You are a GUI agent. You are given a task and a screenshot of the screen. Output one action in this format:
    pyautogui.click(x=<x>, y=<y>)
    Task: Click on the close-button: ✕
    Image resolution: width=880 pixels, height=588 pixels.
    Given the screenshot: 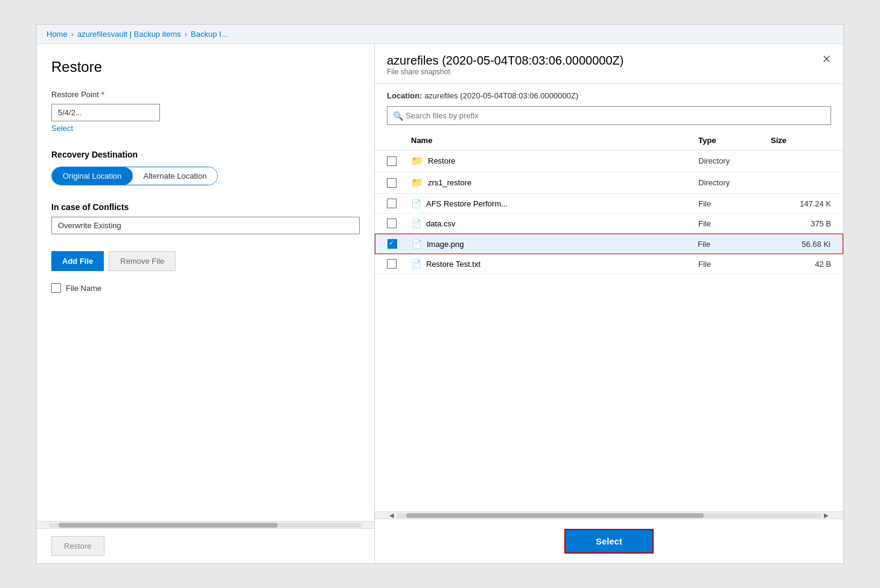 What is the action you would take?
    pyautogui.click(x=827, y=59)
    